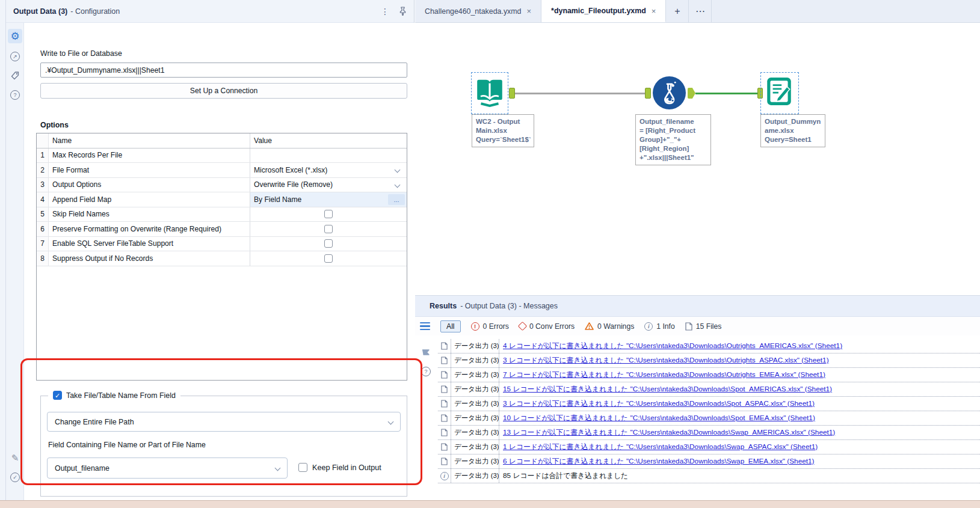 Image resolution: width=980 pixels, height=508 pixels. I want to click on connection-input-formula, so click(580, 94).